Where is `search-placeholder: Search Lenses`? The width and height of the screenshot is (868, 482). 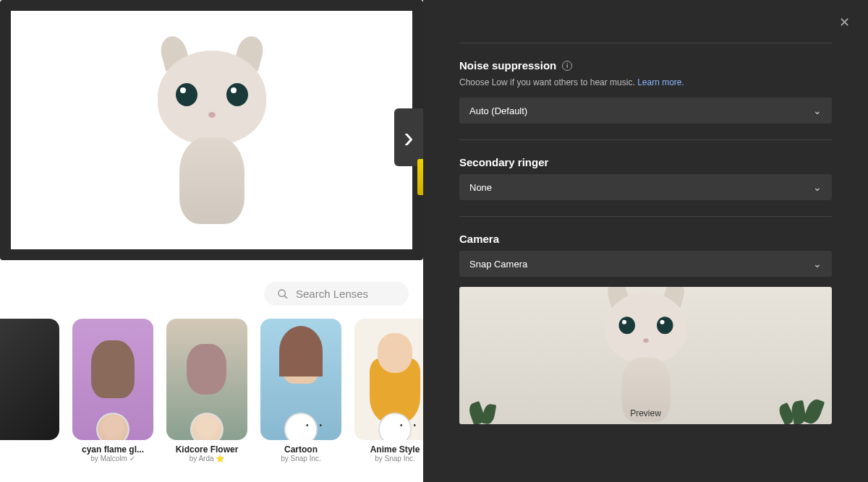
search-placeholder: Search Lenses is located at coordinates (332, 293).